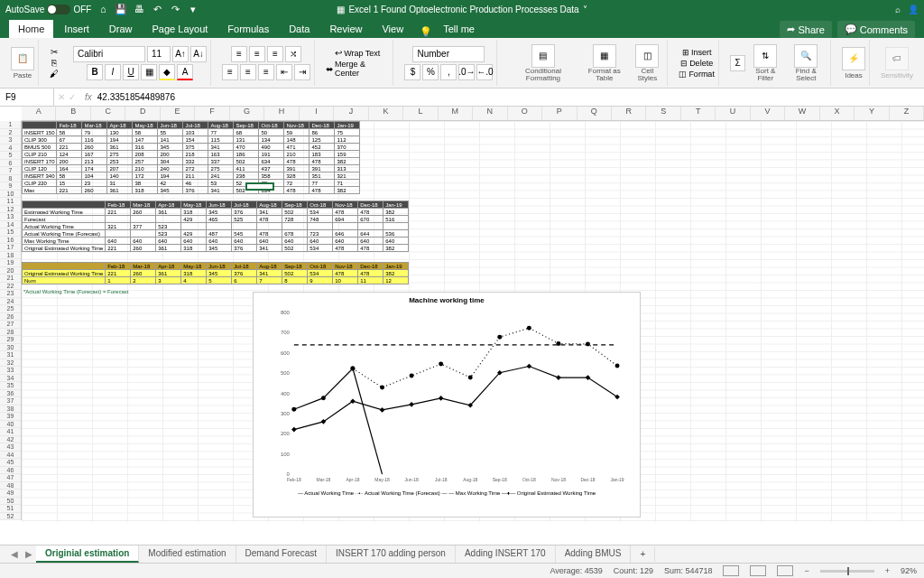  I want to click on tab-home: Home, so click(31, 29).